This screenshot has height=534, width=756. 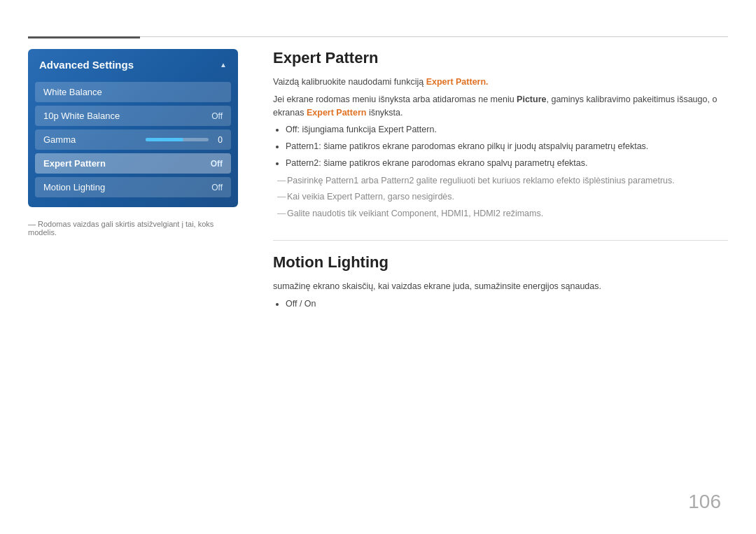 What do you see at coordinates (355, 197) in the screenshot?
I see `expert-pattern-ref: Expert Pattern` at bounding box center [355, 197].